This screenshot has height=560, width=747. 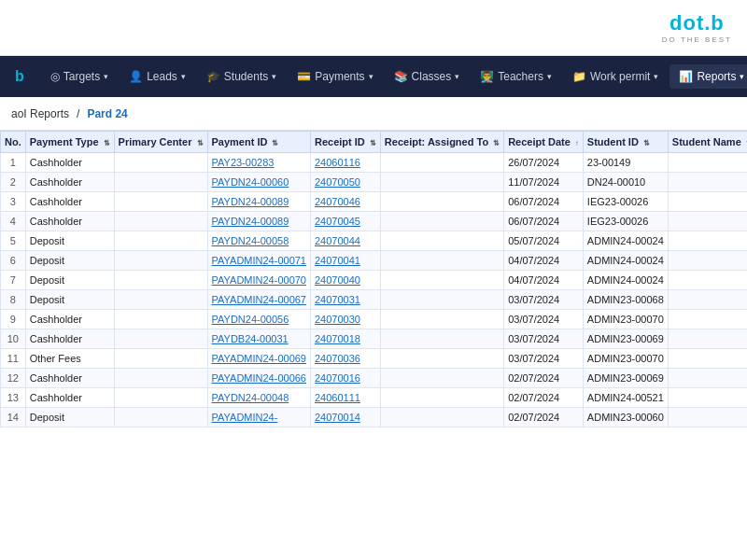 I want to click on col-student-id: Student ID ⇅, so click(x=626, y=142).